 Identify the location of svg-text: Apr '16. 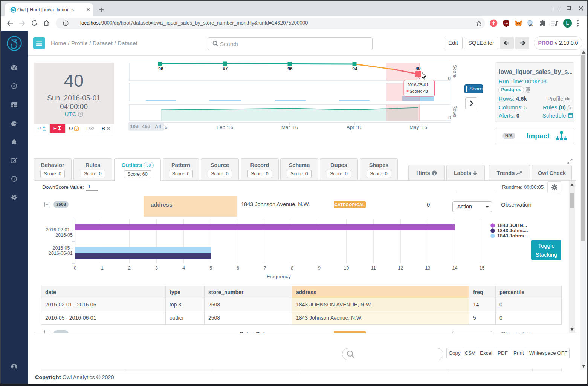
(354, 127).